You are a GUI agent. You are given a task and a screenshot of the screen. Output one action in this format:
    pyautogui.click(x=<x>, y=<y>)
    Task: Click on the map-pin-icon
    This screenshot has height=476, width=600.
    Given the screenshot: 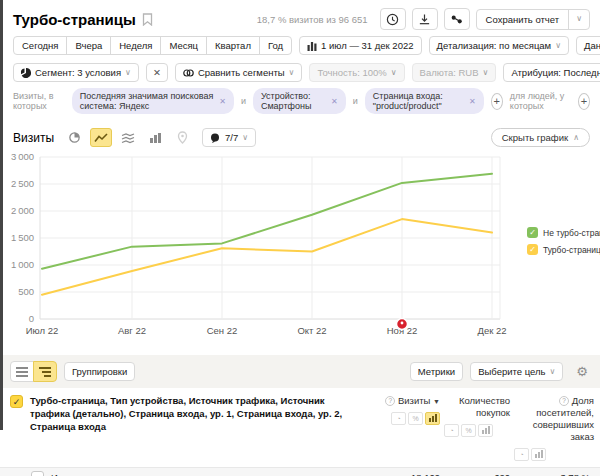 What is the action you would take?
    pyautogui.click(x=182, y=138)
    